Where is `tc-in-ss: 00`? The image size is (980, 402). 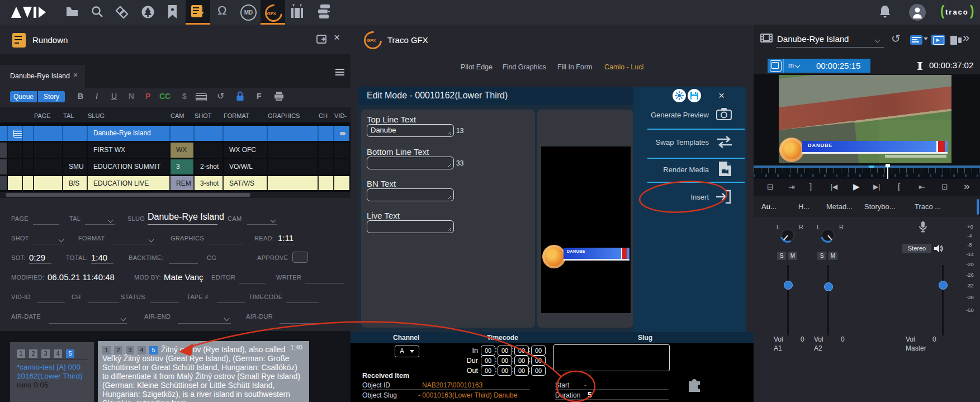
tc-in-ss: 00 is located at coordinates (522, 351).